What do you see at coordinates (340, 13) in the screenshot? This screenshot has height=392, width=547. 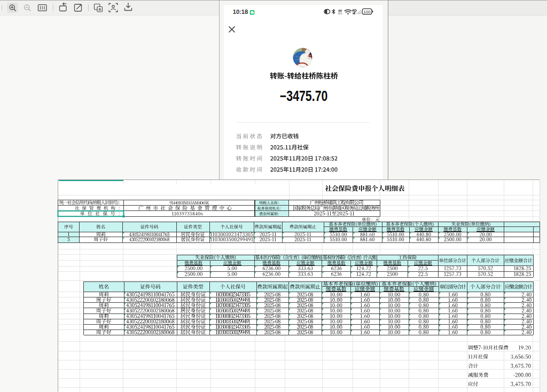 I see `svg-text: B/s` at bounding box center [340, 13].